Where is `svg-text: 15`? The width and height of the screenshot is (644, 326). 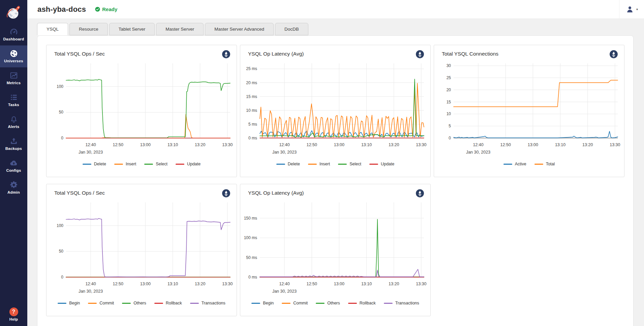 svg-text: 15 is located at coordinates (449, 102).